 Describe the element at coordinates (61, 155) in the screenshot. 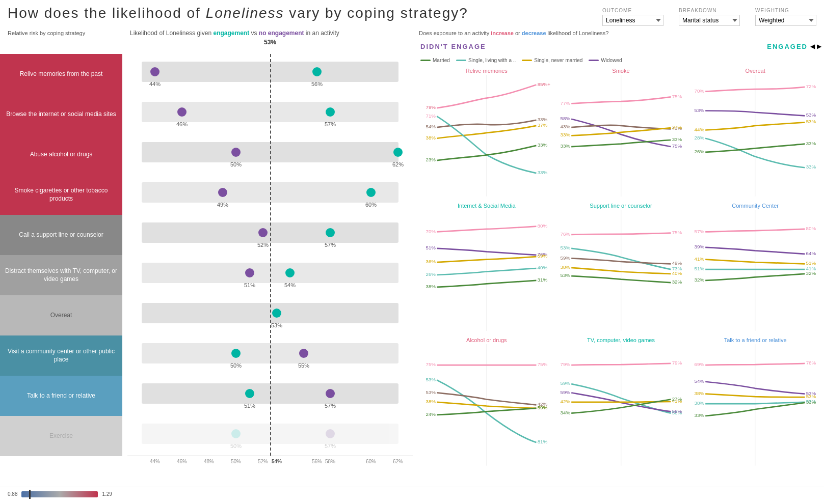

I see `activity-row-2: Abuse alcohol or drugs` at that location.